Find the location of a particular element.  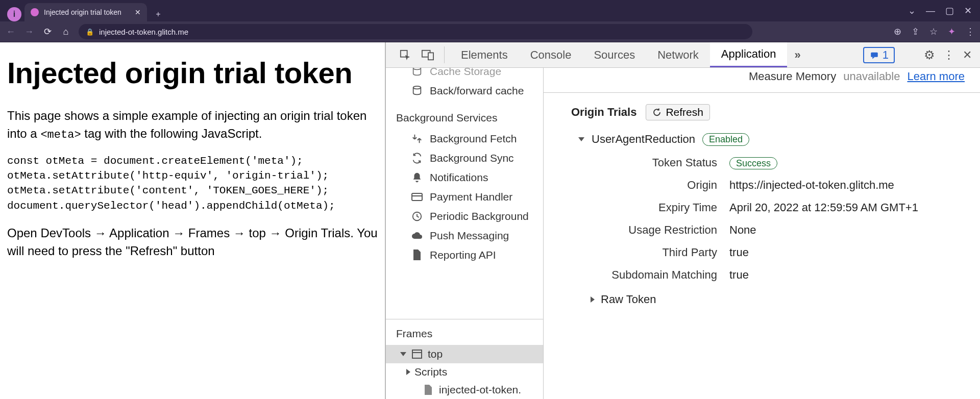

application-sidebar: Cache Storage Back/forward cache Backgro… is located at coordinates (464, 234).